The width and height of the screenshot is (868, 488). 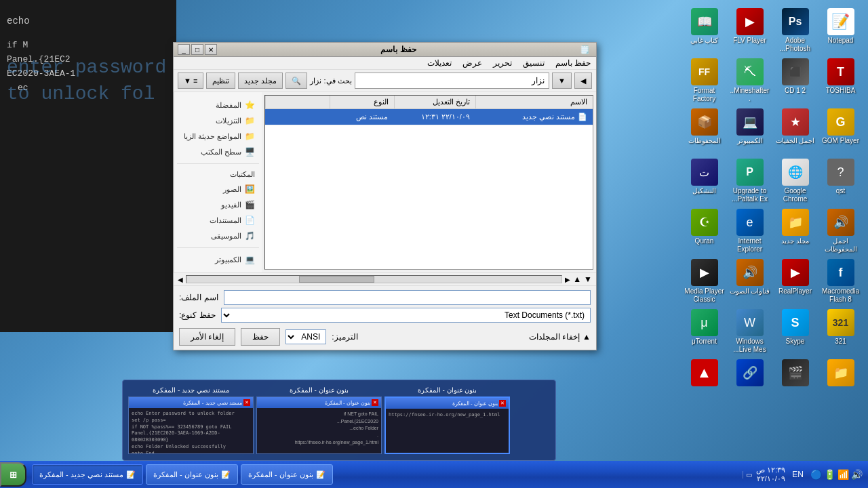 What do you see at coordinates (857, 474) in the screenshot?
I see `speaker-icon: 🔊` at bounding box center [857, 474].